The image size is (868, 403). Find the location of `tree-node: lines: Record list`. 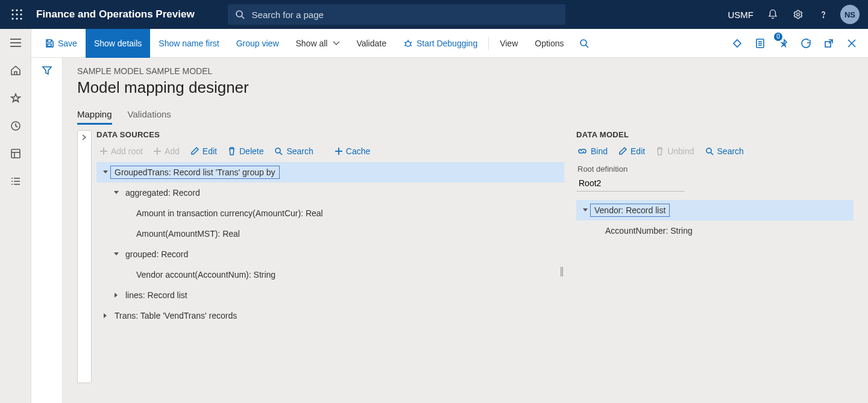

tree-node: lines: Record list is located at coordinates (330, 295).